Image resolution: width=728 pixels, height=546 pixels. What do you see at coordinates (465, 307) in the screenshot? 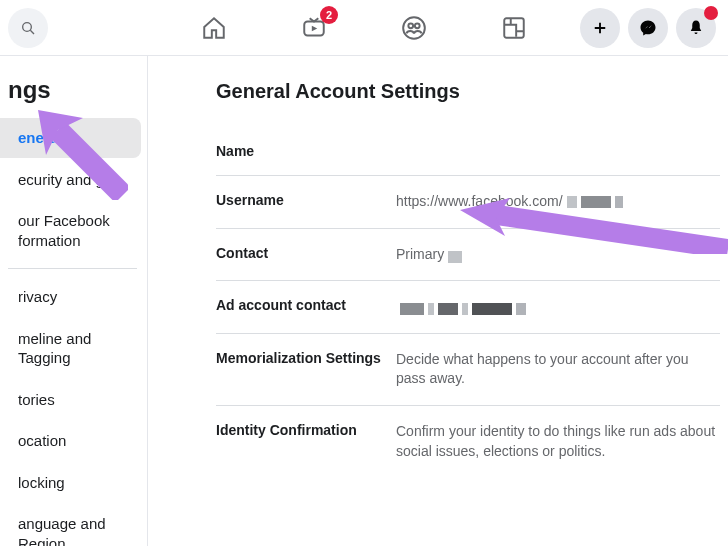
I see `redacted-adcontact` at bounding box center [465, 307].